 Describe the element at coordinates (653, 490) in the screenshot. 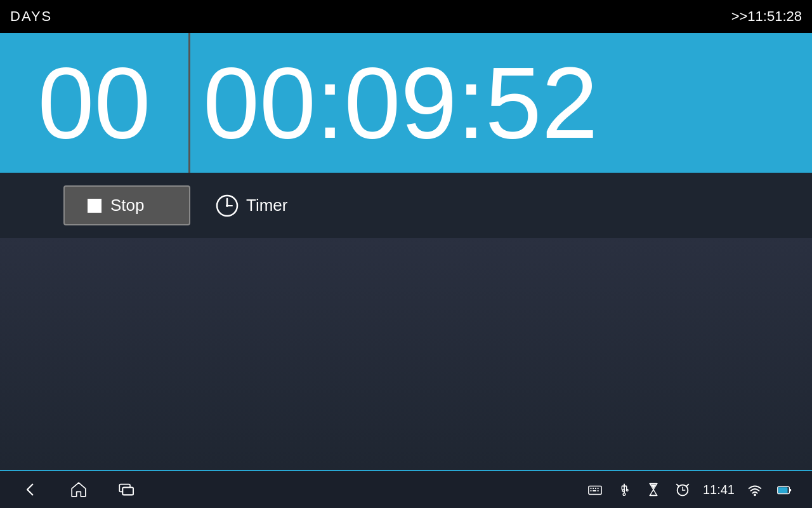

I see `hourglass-icon` at that location.